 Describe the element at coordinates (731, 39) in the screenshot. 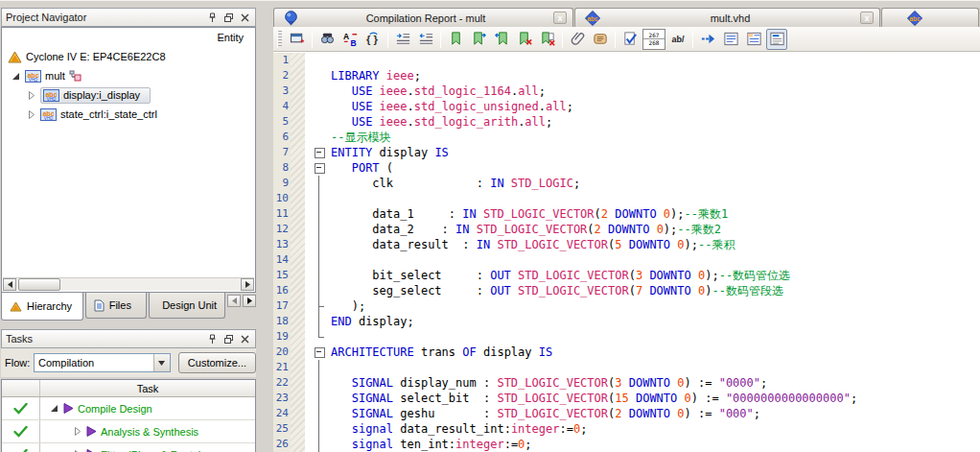

I see `toolbar-button-outline-list` at that location.